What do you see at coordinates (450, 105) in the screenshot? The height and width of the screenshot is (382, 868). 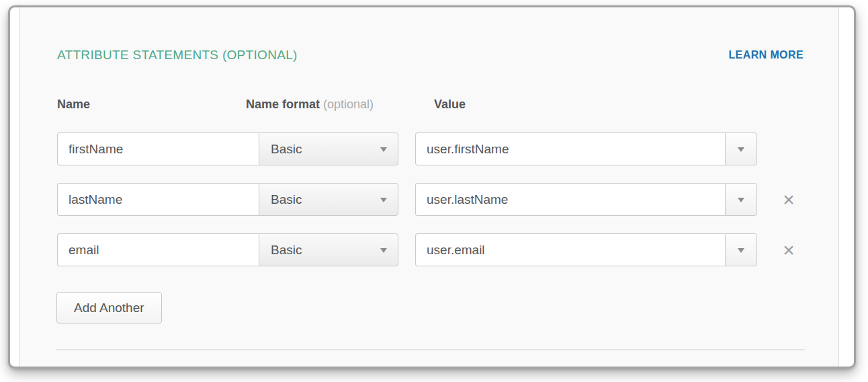 I see `column-header-value: Value` at bounding box center [450, 105].